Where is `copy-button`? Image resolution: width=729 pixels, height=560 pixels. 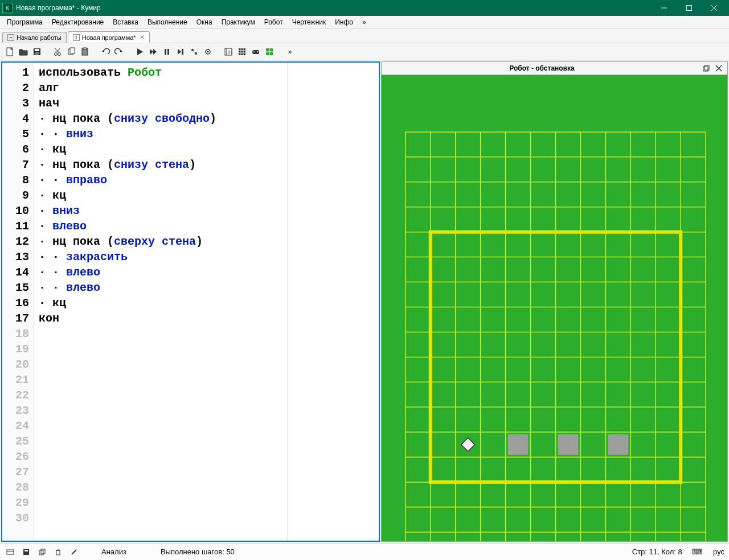 copy-button is located at coordinates (71, 52).